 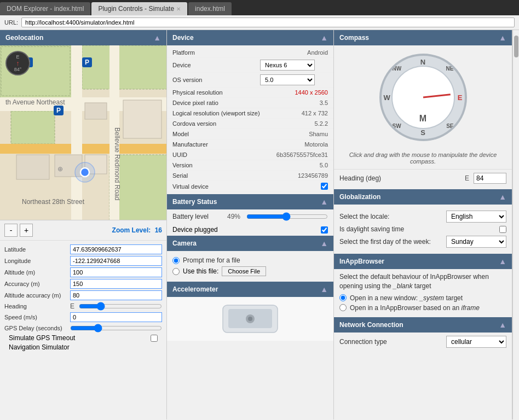 I want to click on map-container: th Avenue Northeast Northeast 28th Stree…, so click(x=83, y=133).